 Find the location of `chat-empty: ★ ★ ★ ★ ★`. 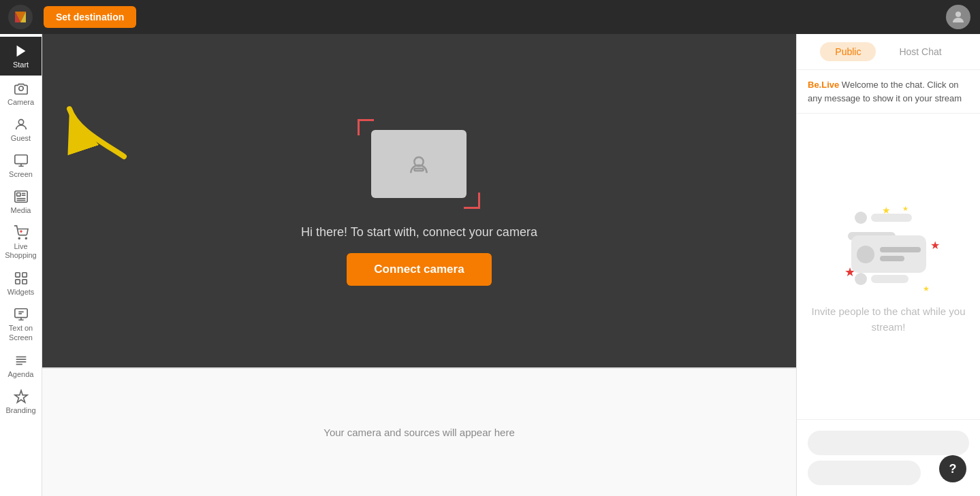

chat-empty: ★ ★ ★ ★ ★ is located at coordinates (888, 267).